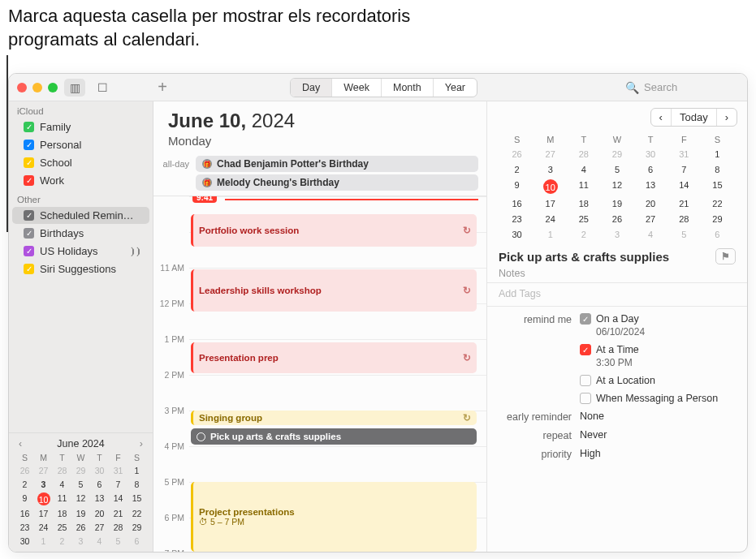 Image resolution: width=756 pixels, height=559 pixels. Describe the element at coordinates (666, 363) in the screenshot. I see `at-a-time-value: 3:30 PM` at that location.